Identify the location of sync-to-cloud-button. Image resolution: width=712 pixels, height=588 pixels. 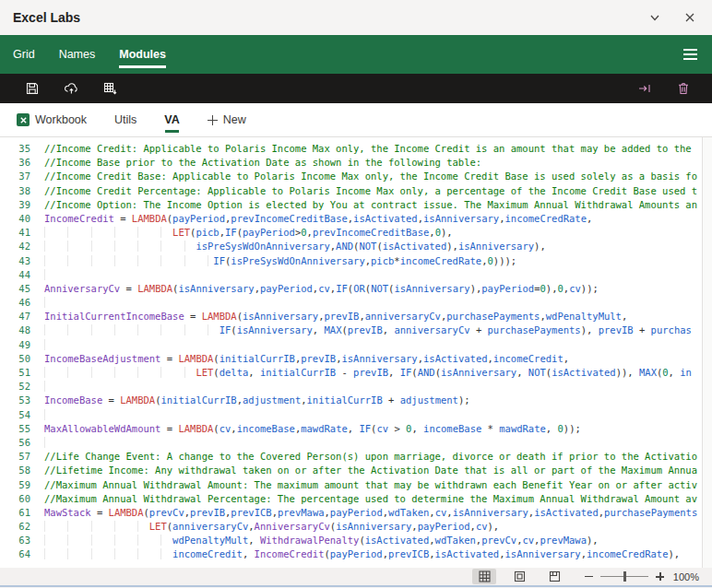
(71, 88).